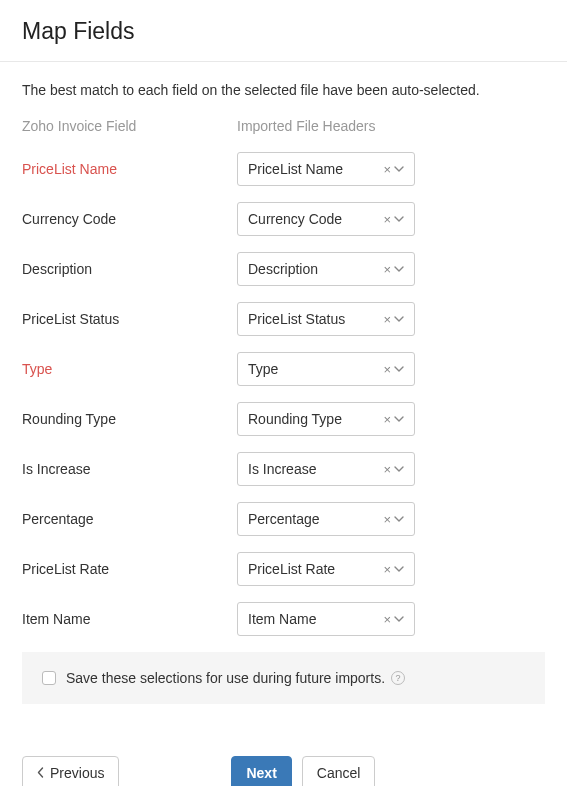  What do you see at coordinates (316, 169) in the screenshot?
I see `dropdown-value: PriceList Name` at bounding box center [316, 169].